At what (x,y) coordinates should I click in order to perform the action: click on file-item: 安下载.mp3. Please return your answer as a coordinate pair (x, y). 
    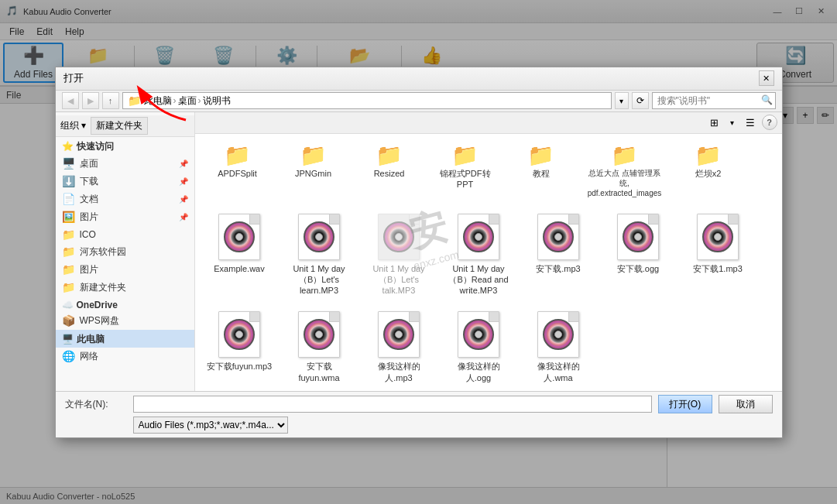
    Looking at the image, I should click on (559, 254).